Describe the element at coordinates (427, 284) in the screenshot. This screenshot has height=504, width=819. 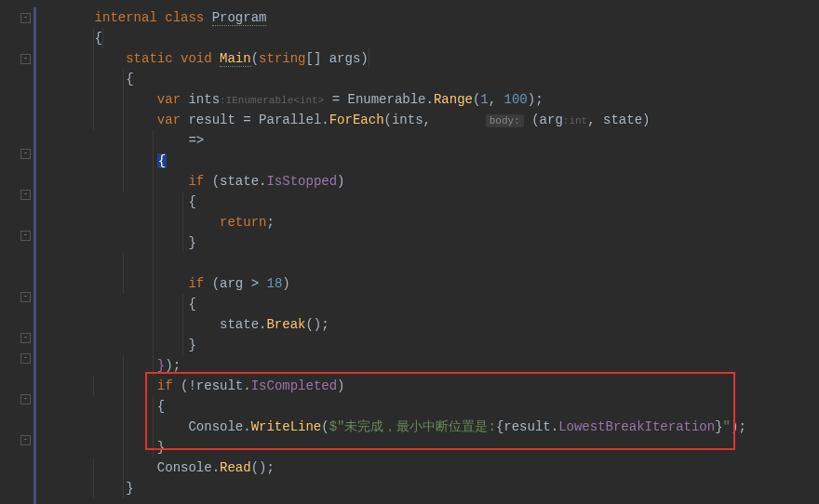
I see `code-line: if (arg > 18)` at that location.